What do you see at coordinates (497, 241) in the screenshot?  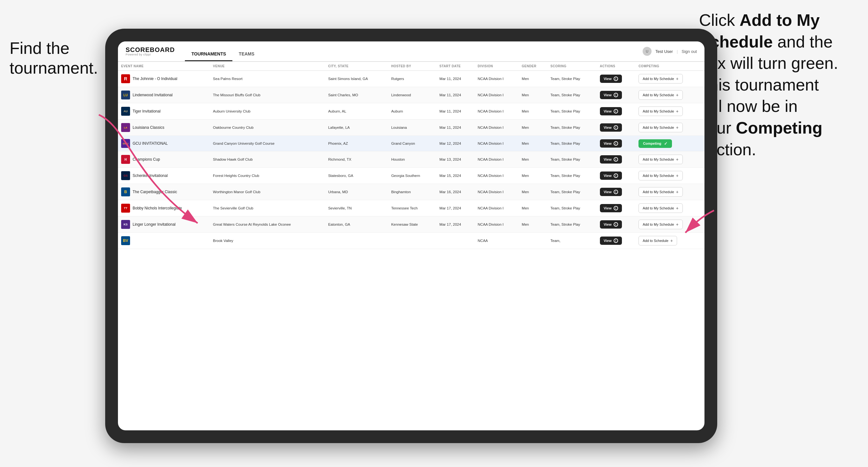 I see `division-cell-10: NCAA` at bounding box center [497, 241].